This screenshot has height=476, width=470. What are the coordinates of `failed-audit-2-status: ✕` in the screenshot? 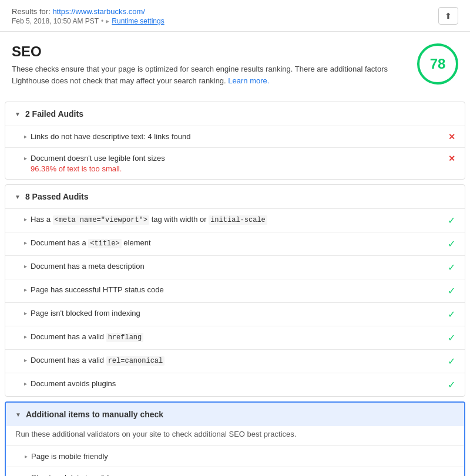 It's located at (452, 158).